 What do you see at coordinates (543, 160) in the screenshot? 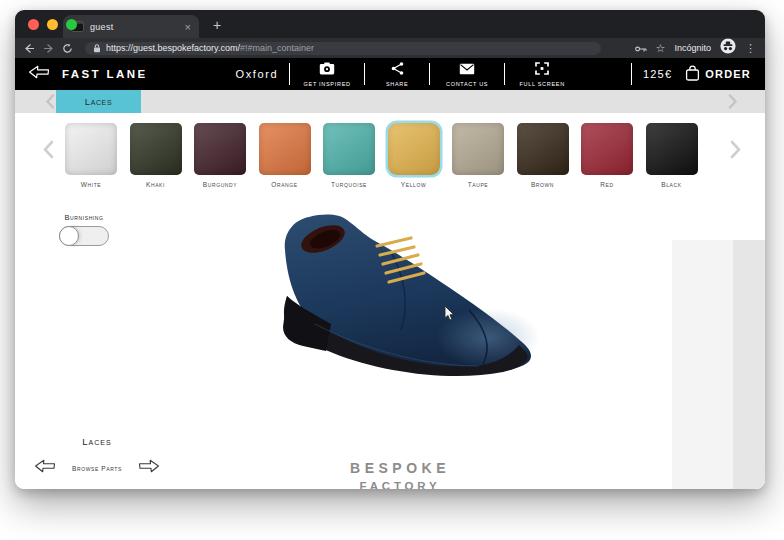
I see `color-swatch-brown: Brown` at bounding box center [543, 160].